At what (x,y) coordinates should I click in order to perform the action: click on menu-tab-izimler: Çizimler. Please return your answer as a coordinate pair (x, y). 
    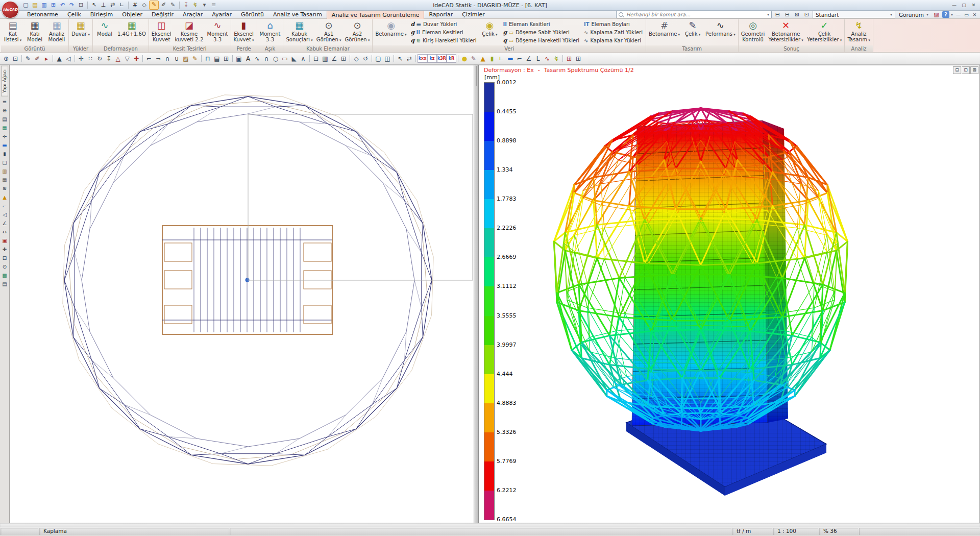
    Looking at the image, I should click on (474, 14).